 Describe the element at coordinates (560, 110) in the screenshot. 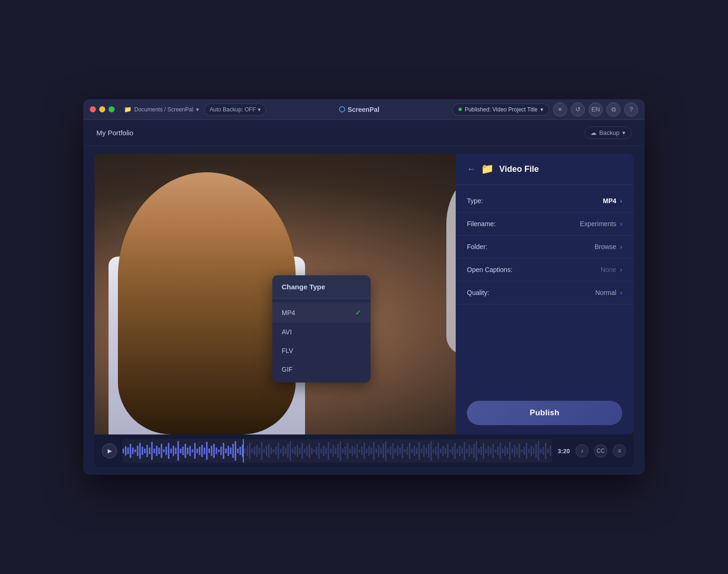

I see `menu-icon-button: ≡` at that location.